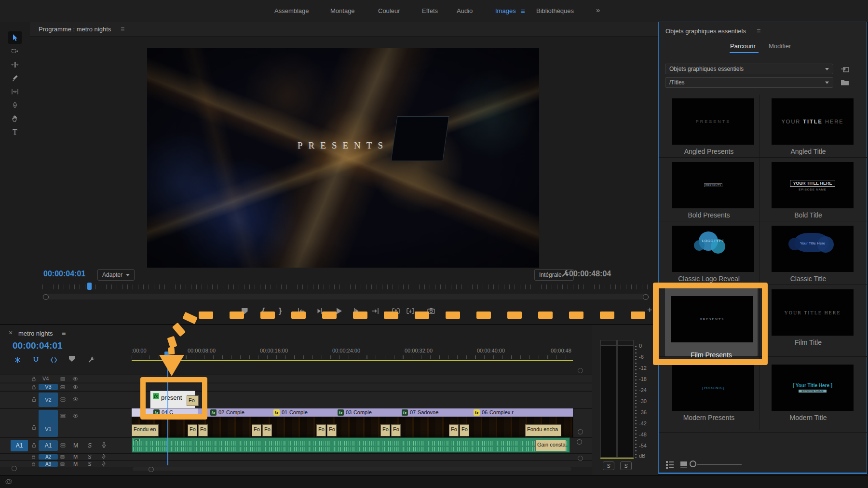  Describe the element at coordinates (48, 457) in the screenshot. I see `track-name: A2` at that location.